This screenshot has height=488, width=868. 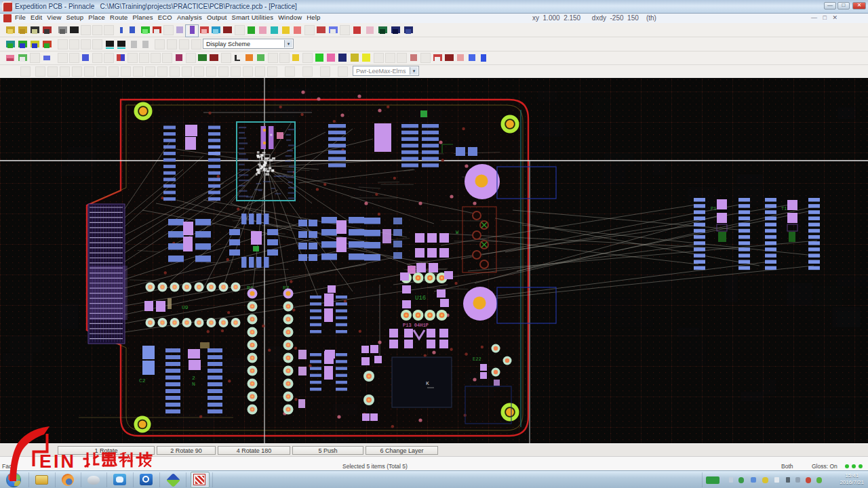 What do you see at coordinates (194, 384) in the screenshot?
I see `svg-text: N` at bounding box center [194, 384].